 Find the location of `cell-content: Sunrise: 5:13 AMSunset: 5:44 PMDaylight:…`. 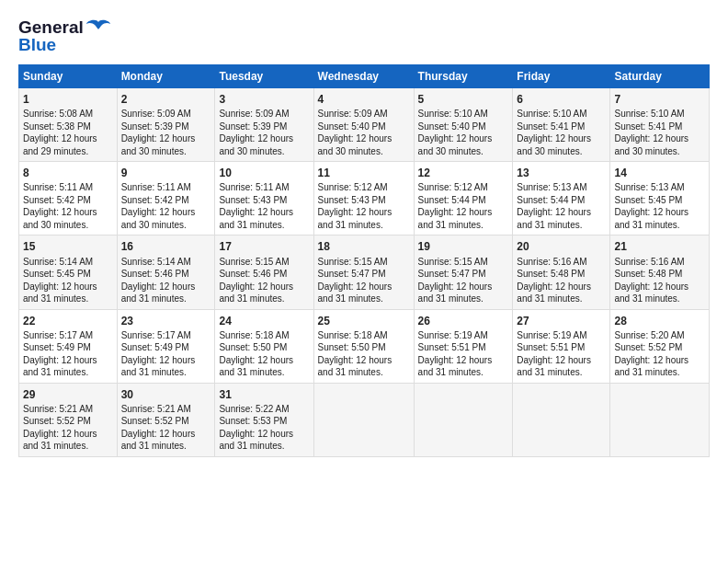

cell-content: Sunrise: 5:13 AMSunset: 5:44 PMDaylight:… is located at coordinates (561, 206).